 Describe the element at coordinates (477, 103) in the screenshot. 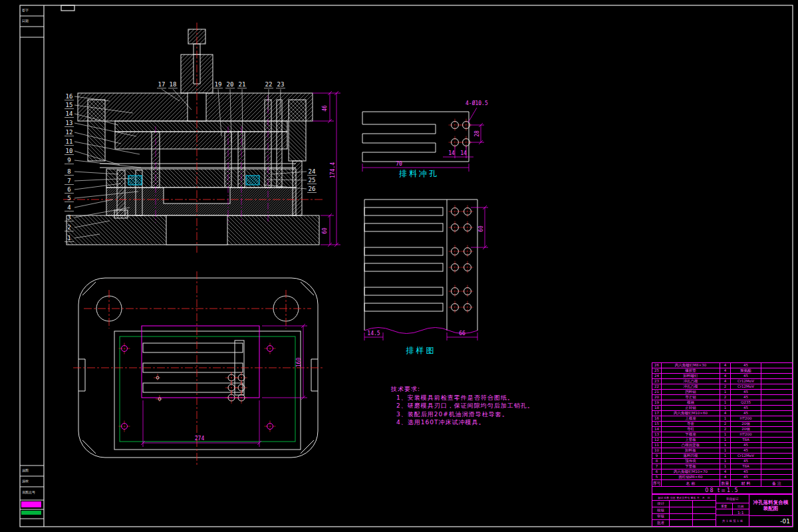

I see `dim-holes: 4-Ø10.5` at that location.